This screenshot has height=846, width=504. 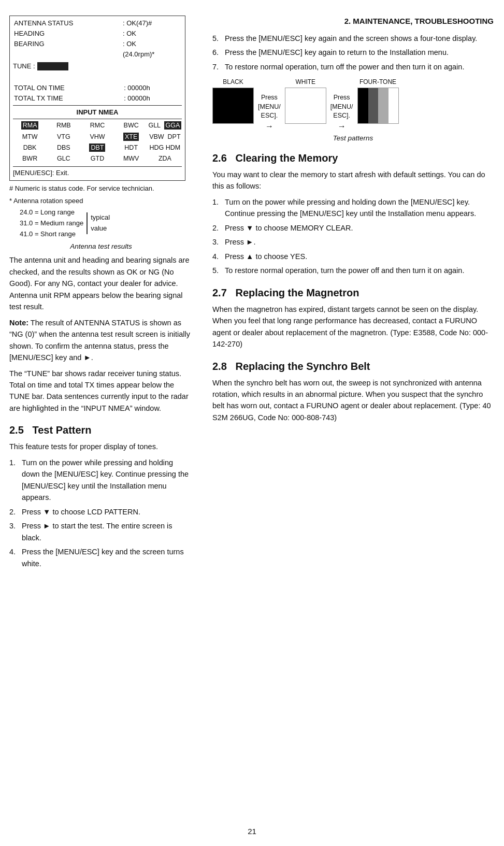 What do you see at coordinates (353, 236) in the screenshot?
I see `section-26-steps: 1.Turn on the power while pressing and h…` at bounding box center [353, 236].